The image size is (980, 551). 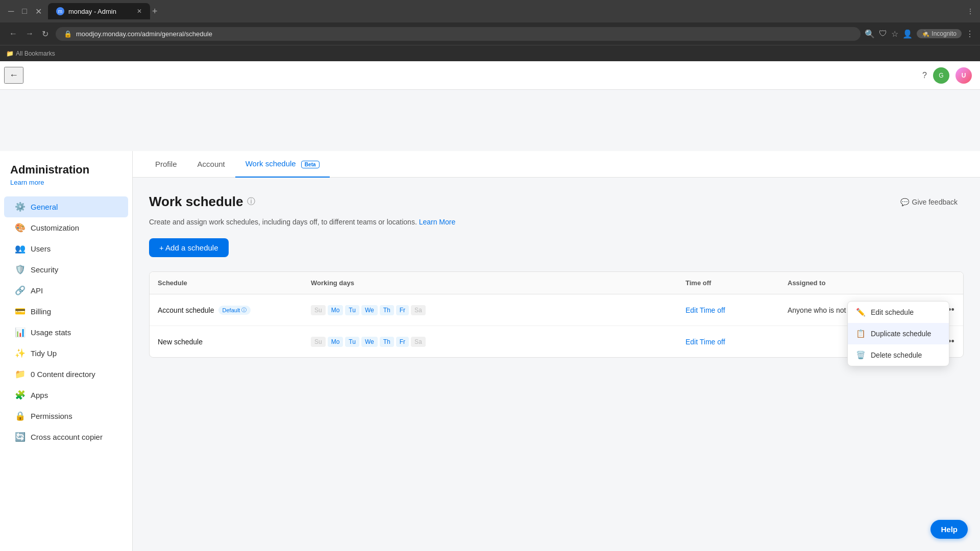 I want to click on sidebar-item-content-directory: 📁 0 Content directory, so click(x=66, y=374).